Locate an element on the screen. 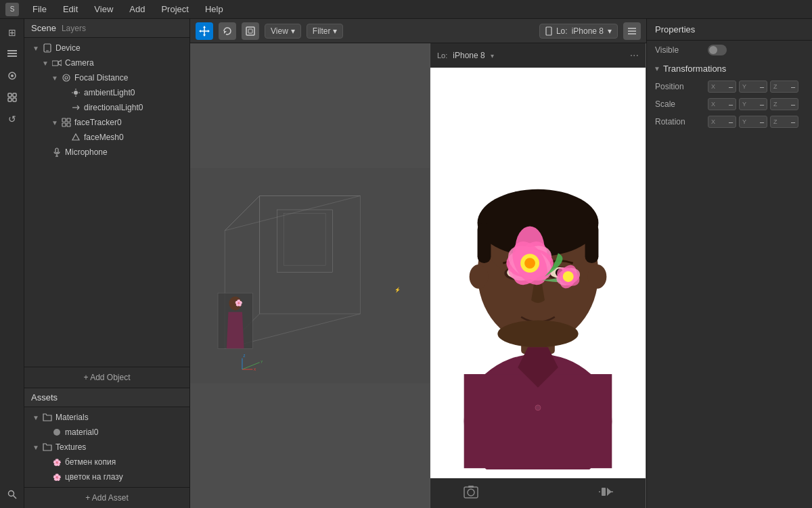  viewport-menu-button is located at coordinates (632, 31).